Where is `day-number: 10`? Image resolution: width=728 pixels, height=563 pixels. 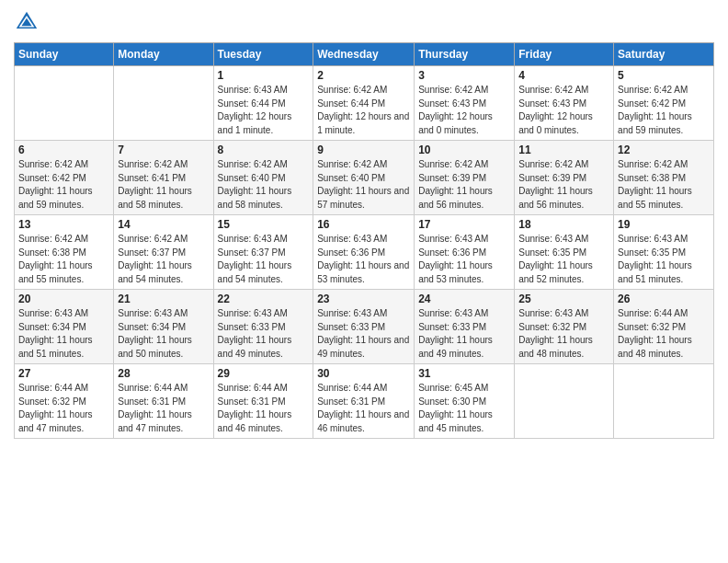 day-number: 10 is located at coordinates (464, 150).